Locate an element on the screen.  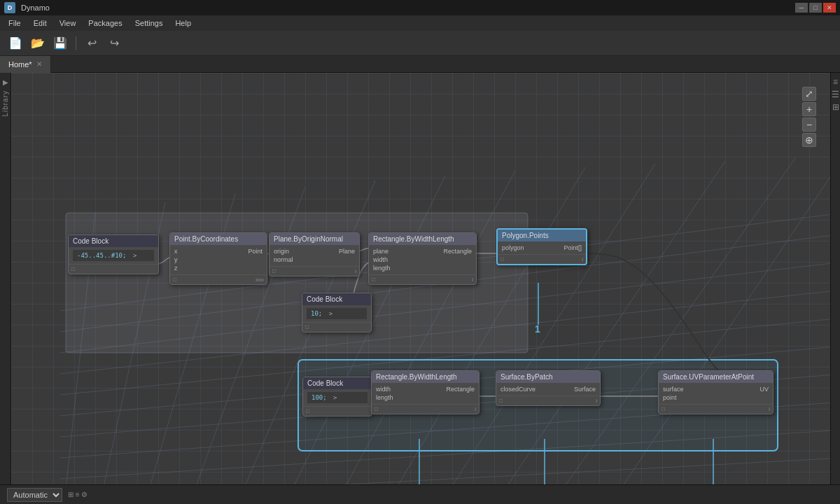
node-header-surface-uv: Surface.UVParameterAtPoint is located at coordinates (715, 377).